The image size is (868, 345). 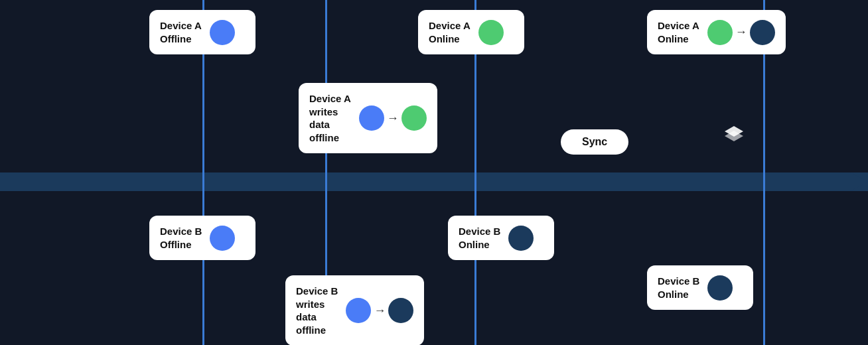 What do you see at coordinates (762, 33) in the screenshot?
I see `device-a-online-2-circle-dark` at bounding box center [762, 33].